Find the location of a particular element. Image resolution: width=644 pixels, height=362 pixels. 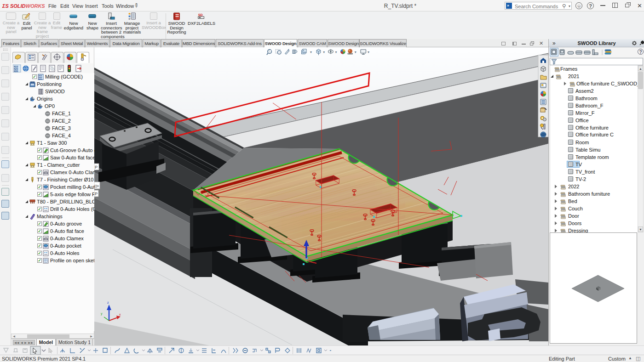

svg-text: y is located at coordinates (102, 314).